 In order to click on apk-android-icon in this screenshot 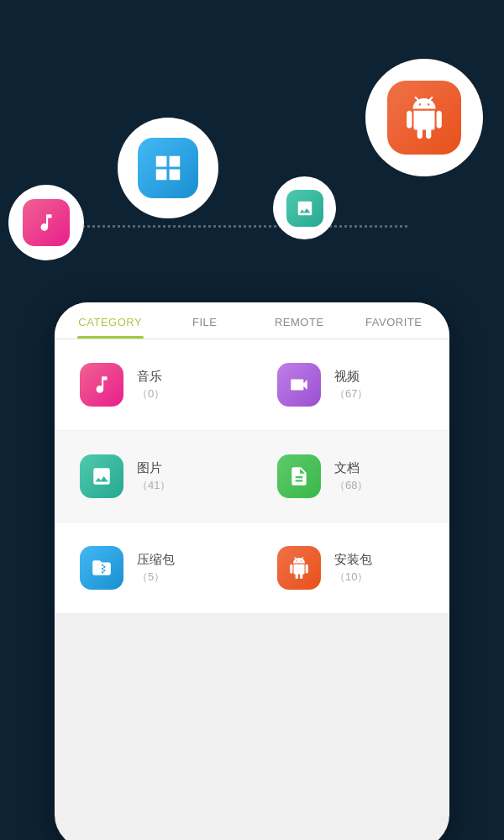, I will do `click(299, 568)`.